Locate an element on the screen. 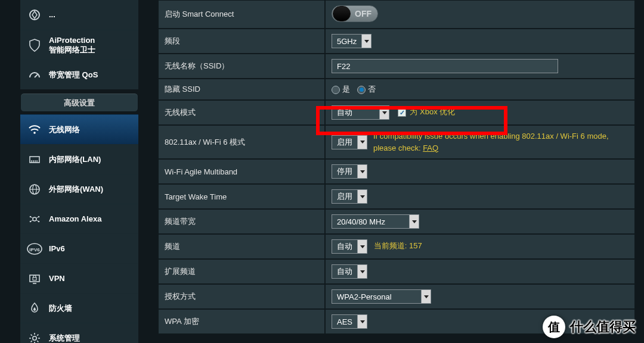 The image size is (644, 343). shield-icon is located at coordinates (35, 15).